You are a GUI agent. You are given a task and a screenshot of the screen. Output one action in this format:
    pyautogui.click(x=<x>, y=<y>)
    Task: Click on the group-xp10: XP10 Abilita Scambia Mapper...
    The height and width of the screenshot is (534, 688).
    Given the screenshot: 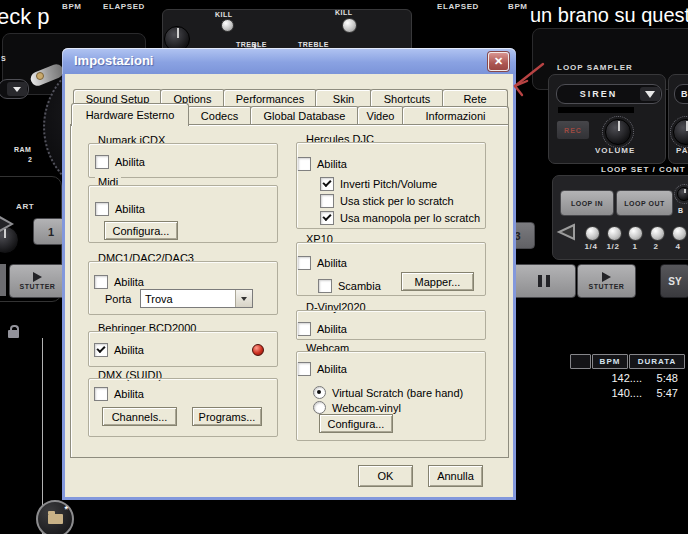 What is the action you would take?
    pyautogui.click(x=391, y=266)
    